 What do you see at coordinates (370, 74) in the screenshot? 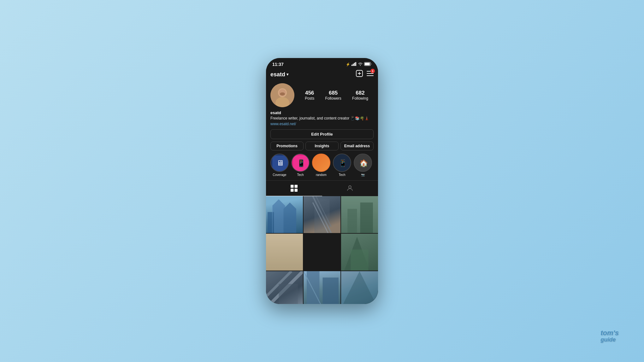
I see `menu-button: 1` at bounding box center [370, 74].